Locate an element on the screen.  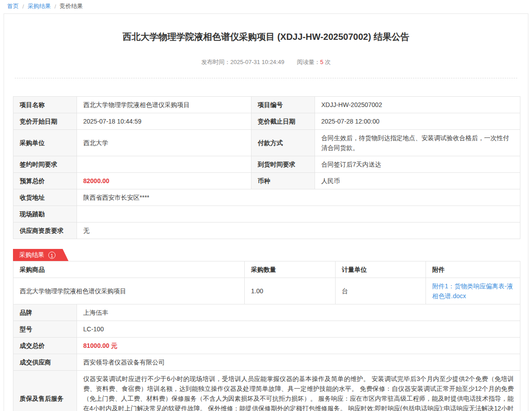
bid-start-label: 竞价开始日期 is located at coordinates (45, 122).